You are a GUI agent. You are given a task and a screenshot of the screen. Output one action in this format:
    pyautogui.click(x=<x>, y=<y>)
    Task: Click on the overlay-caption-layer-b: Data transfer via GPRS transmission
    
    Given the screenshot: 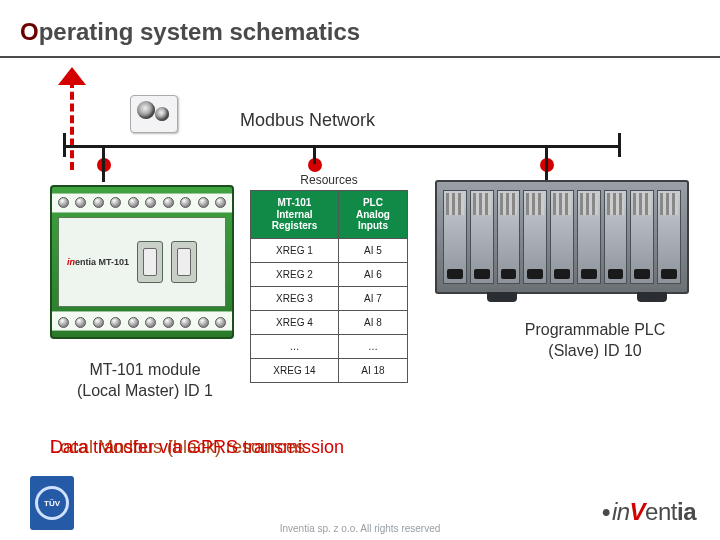 What is the action you would take?
    pyautogui.click(x=197, y=448)
    